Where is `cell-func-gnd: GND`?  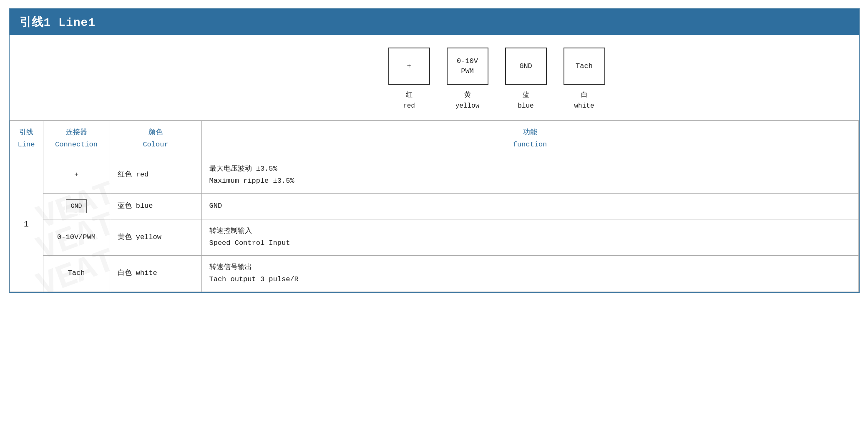
cell-func-gnd: GND is located at coordinates (530, 206).